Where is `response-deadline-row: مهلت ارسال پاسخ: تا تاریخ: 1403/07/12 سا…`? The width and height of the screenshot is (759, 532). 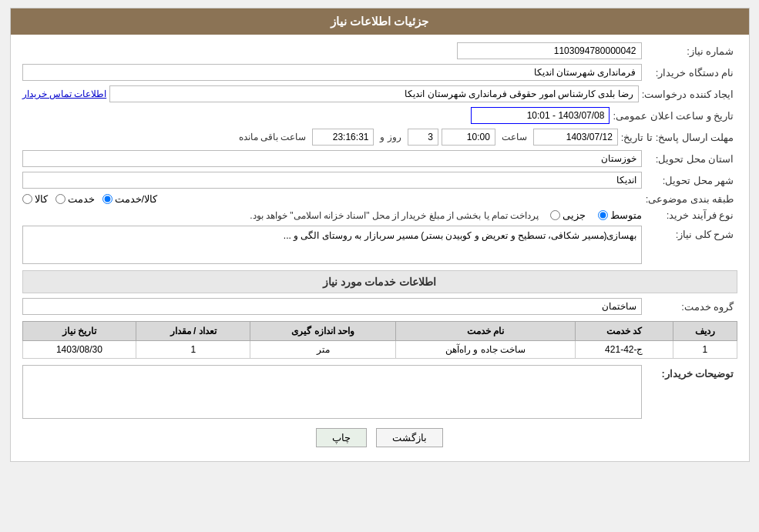
response-deadline-row: مهلت ارسال پاسخ: تا تاریخ: 1403/07/12 سا… is located at coordinates (380, 137).